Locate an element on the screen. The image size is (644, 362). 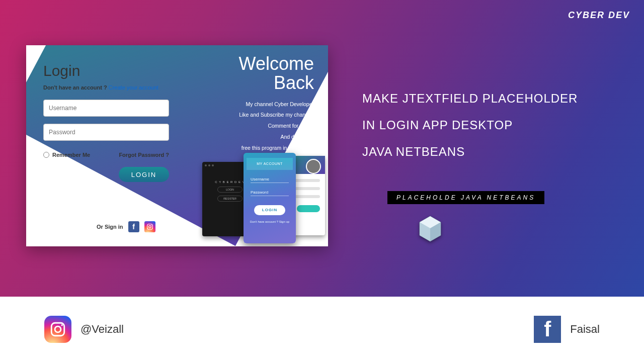
username-input is located at coordinates (106, 108).